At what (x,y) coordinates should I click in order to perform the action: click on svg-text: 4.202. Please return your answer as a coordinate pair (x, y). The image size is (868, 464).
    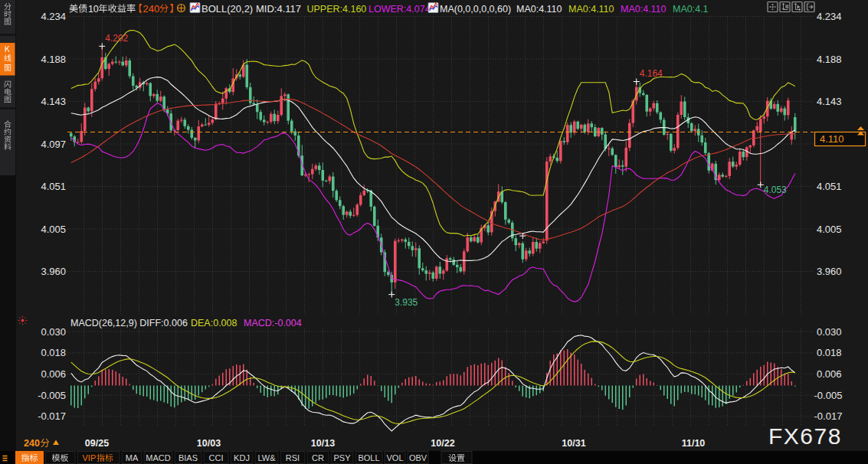
    Looking at the image, I should click on (116, 38).